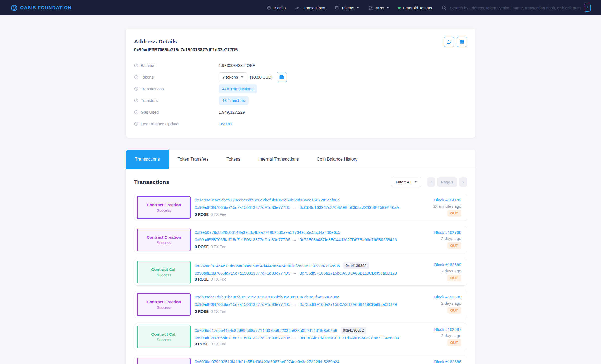  Describe the element at coordinates (266, 331) in the screenshot. I see `transaction-hash-link: 0x7bf6ed17ebe4454c86d89fc68a7714fd07b59a…` at that location.